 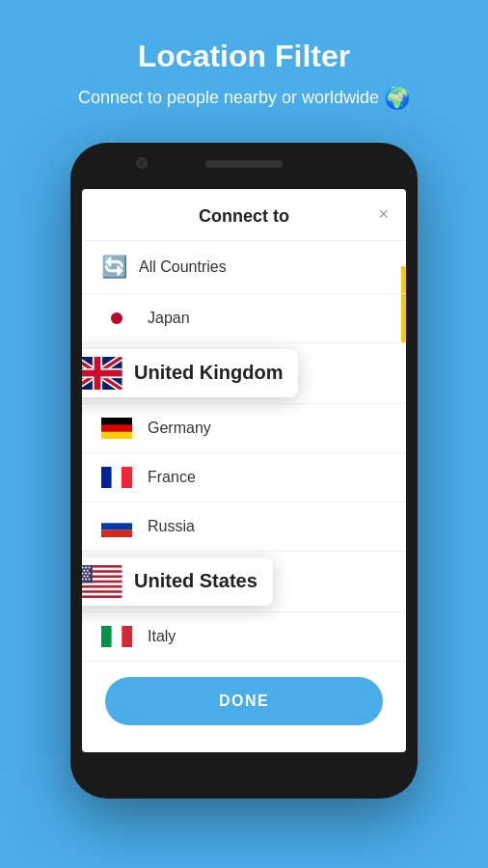 What do you see at coordinates (244, 318) in the screenshot?
I see `list-item: Japan` at bounding box center [244, 318].